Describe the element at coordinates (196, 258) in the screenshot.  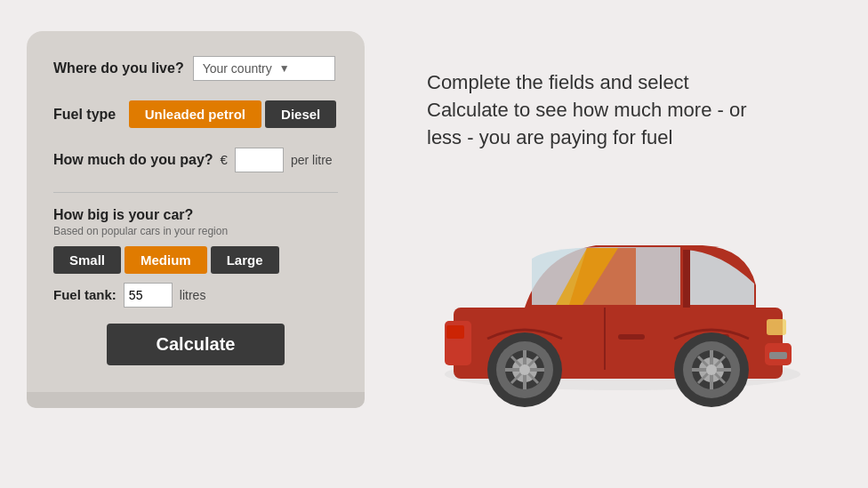
I see `car-size-section: How big is your car? Based on popular ca…` at that location.